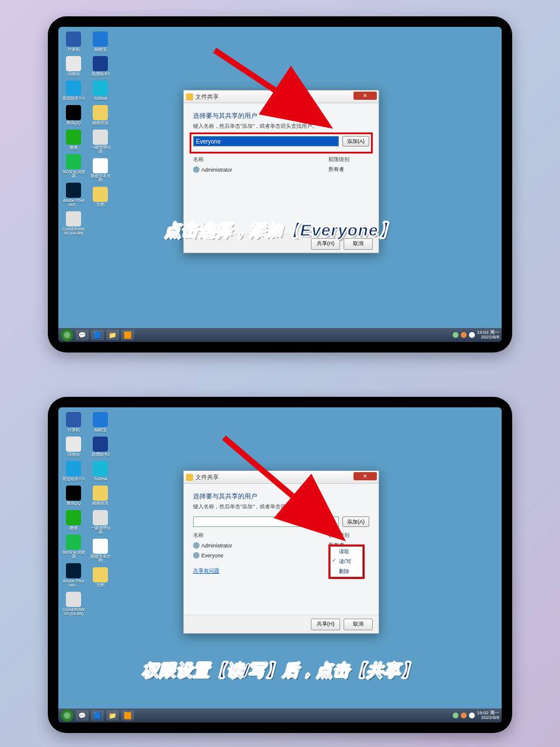 This screenshot has height=747, width=560. I want to click on desktop-icons: 计算机 回收站 爱思助手7.0 腾讯QQ 微信 360安全浏览器 Adobe P…, so click(88, 134).